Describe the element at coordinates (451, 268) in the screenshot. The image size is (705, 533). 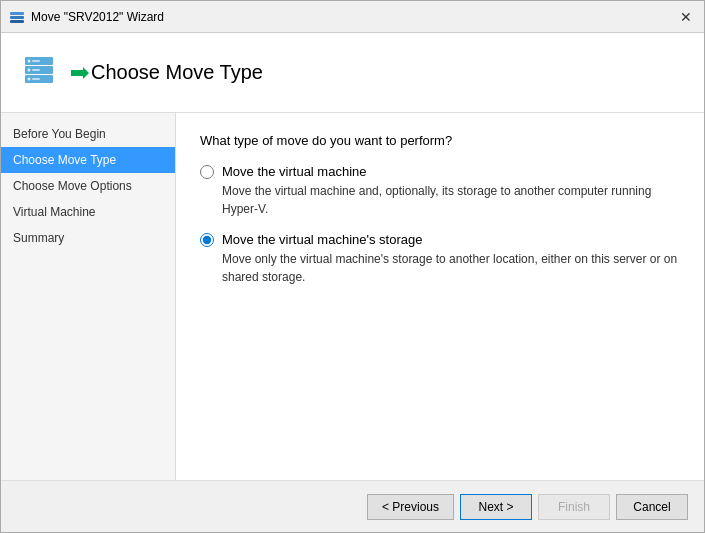
I see `radio-desc-move-storage: Move only the virtual machine's storage …` at that location.